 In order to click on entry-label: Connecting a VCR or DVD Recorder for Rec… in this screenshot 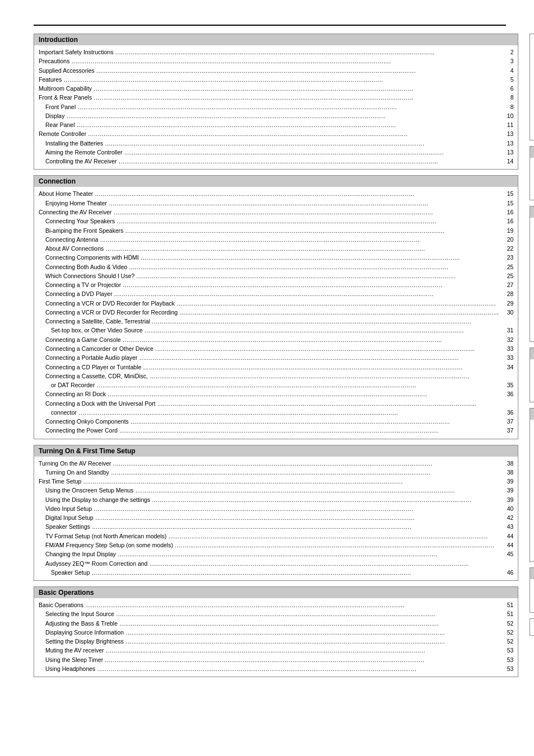, I will do `click(270, 312)`.